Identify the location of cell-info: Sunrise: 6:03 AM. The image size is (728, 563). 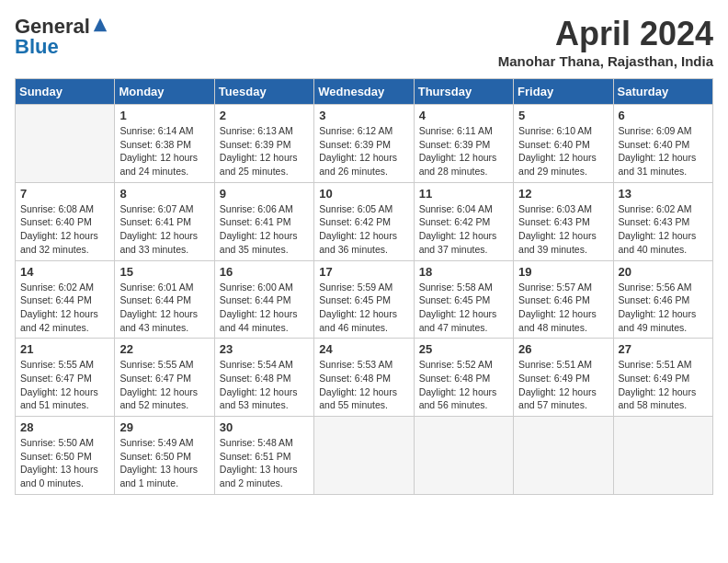
(563, 210).